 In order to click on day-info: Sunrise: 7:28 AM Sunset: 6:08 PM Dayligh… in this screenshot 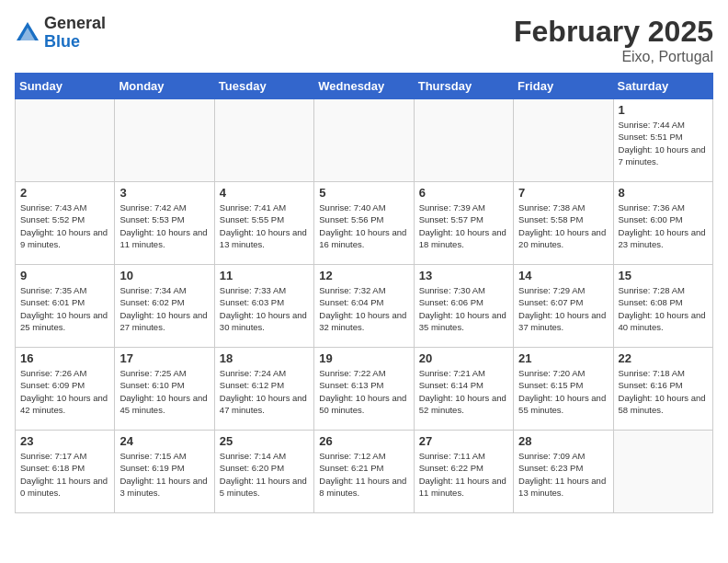, I will do `click(664, 309)`.